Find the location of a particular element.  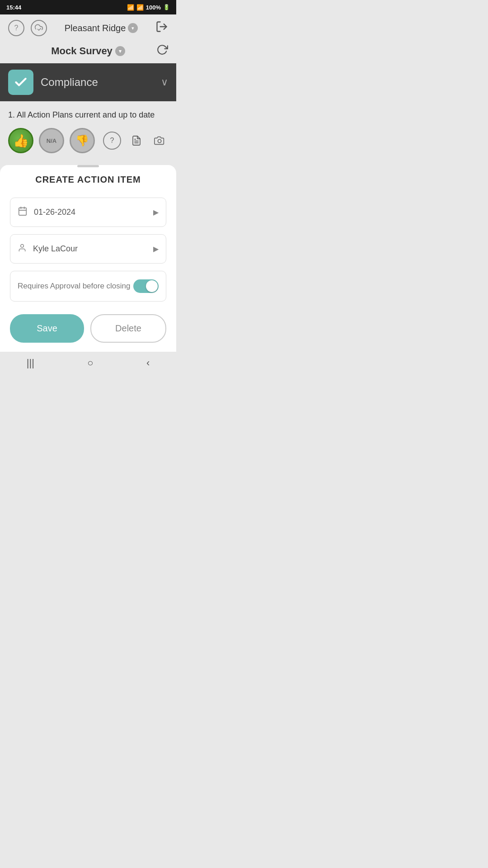

na-button: N/A is located at coordinates (52, 141).